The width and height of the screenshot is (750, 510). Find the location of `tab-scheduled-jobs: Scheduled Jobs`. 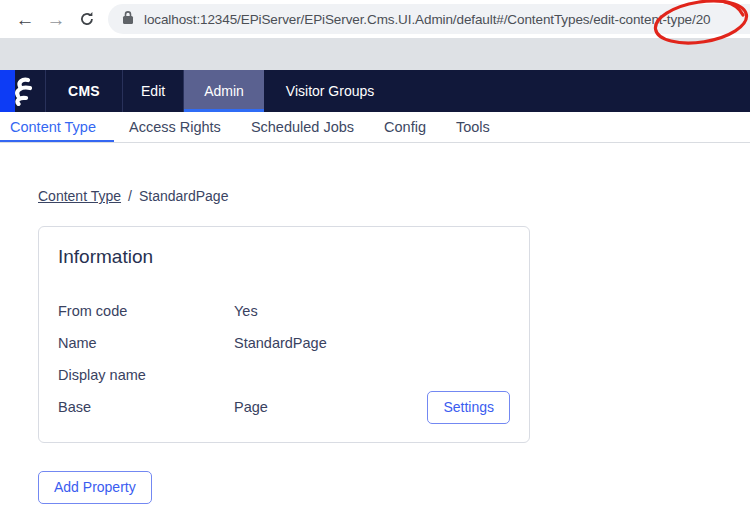

tab-scheduled-jobs: Scheduled Jobs is located at coordinates (302, 127).